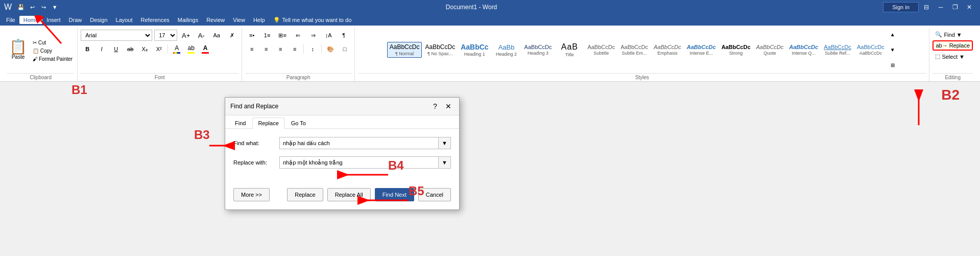 Image resolution: width=980 pixels, height=256 pixels. Describe the element at coordinates (295, 49) in the screenshot. I see `justify-button: ≡` at that location.